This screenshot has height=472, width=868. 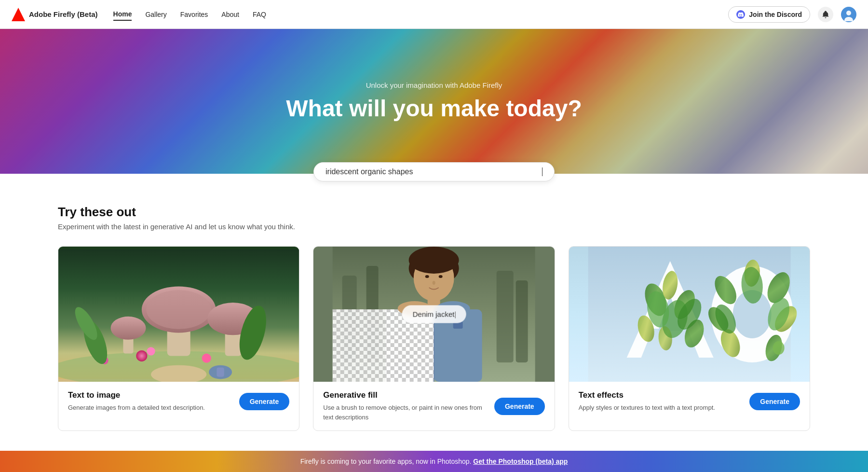 What do you see at coordinates (405, 395) in the screenshot?
I see `card-title-generative-fill: Generative fill` at bounding box center [405, 395].